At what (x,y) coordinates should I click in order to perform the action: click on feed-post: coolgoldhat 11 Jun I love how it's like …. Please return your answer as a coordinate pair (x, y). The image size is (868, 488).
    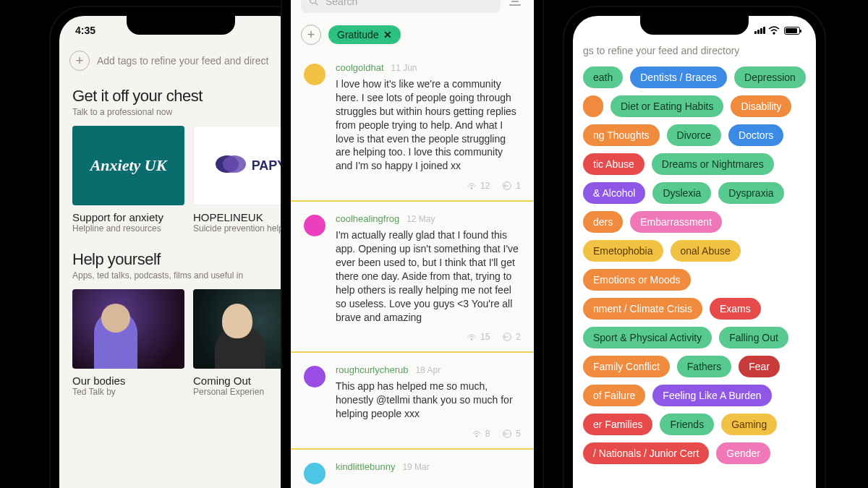
    Looking at the image, I should click on (412, 126).